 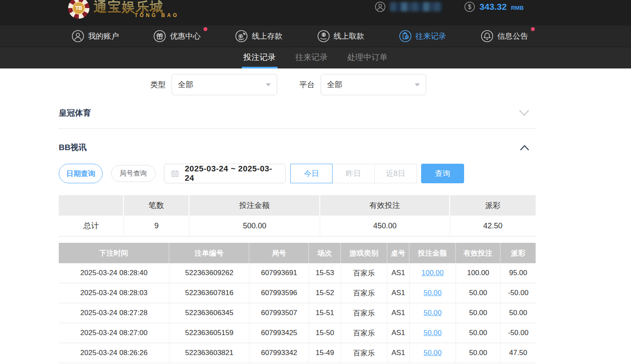 What do you see at coordinates (255, 226) in the screenshot?
I see `summary-bet-amount-value: 500.00` at bounding box center [255, 226].